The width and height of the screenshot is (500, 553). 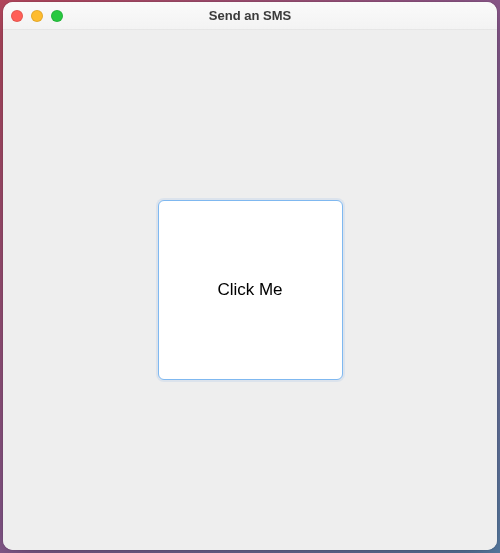 I want to click on titlebar: Send an SMS, so click(x=250, y=16).